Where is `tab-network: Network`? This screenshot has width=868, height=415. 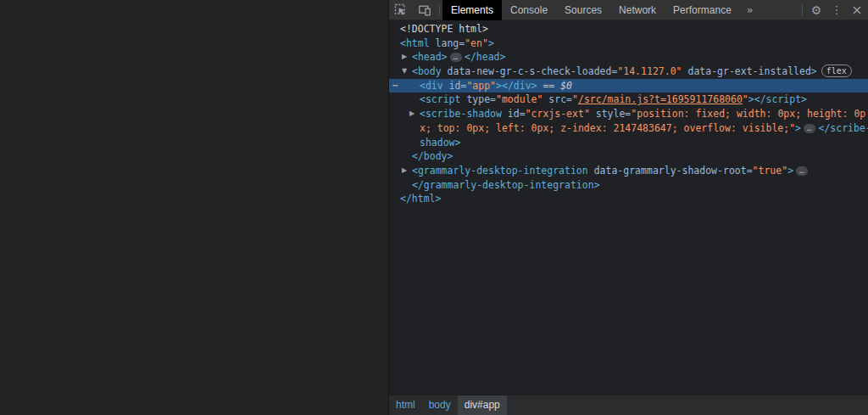 tab-network: Network is located at coordinates (637, 10).